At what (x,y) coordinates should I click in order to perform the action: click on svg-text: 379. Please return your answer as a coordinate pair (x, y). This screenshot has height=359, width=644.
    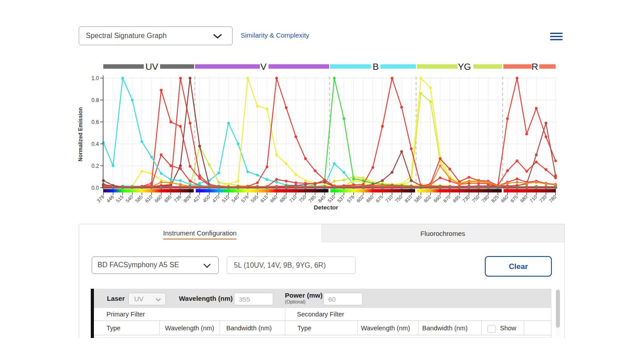
    Looking at the image, I should click on (100, 199).